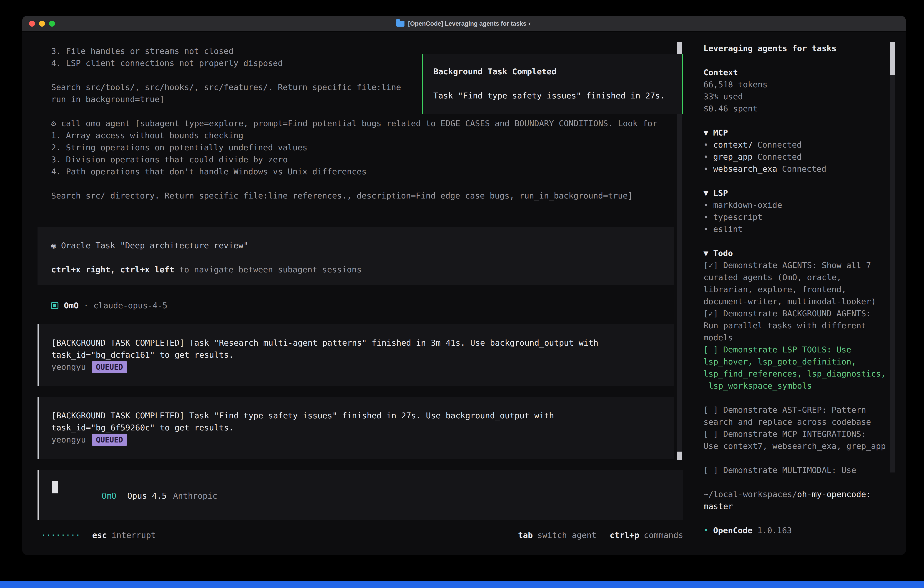  What do you see at coordinates (796, 157) in the screenshot?
I see `mcp-item: •grep_appConnected` at bounding box center [796, 157].